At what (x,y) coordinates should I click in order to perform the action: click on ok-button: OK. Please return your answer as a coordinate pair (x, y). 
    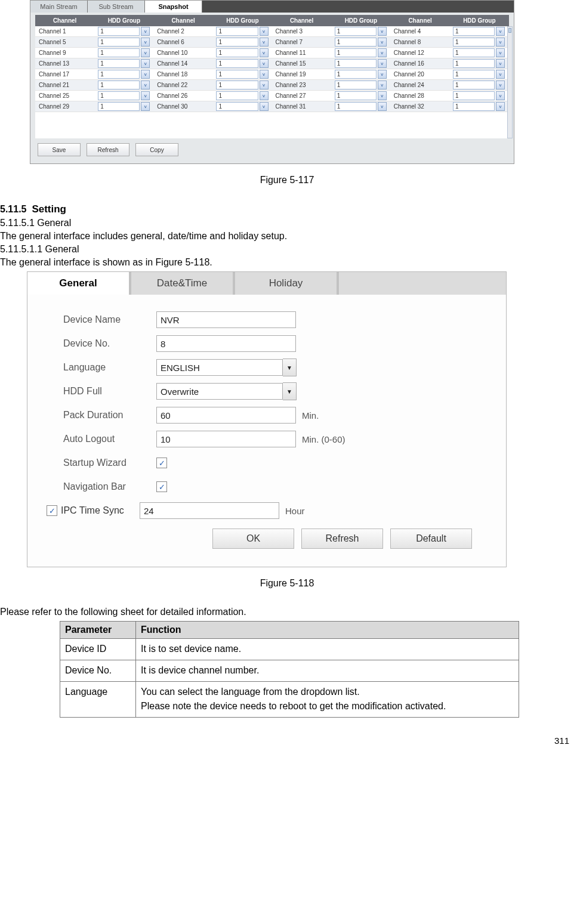
    Looking at the image, I should click on (253, 539).